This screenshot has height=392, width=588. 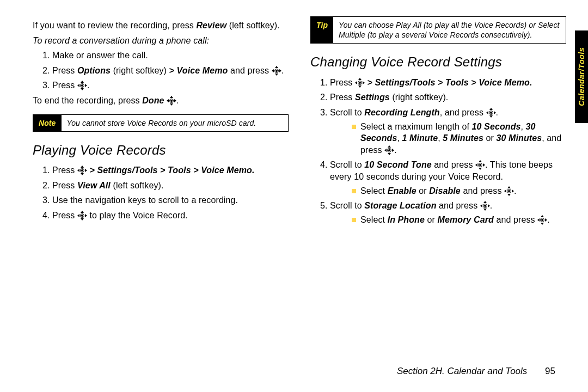 What do you see at coordinates (462, 371) in the screenshot?
I see `section-label: Section 2H. Calendar and Tools` at bounding box center [462, 371].